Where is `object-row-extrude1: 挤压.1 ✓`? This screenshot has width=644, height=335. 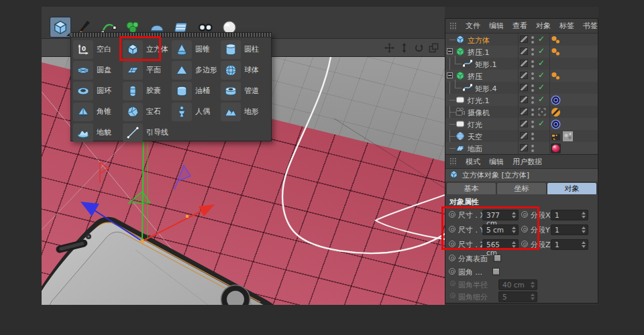 object-row-extrude1: 挤压.1 ✓ is located at coordinates (522, 52).